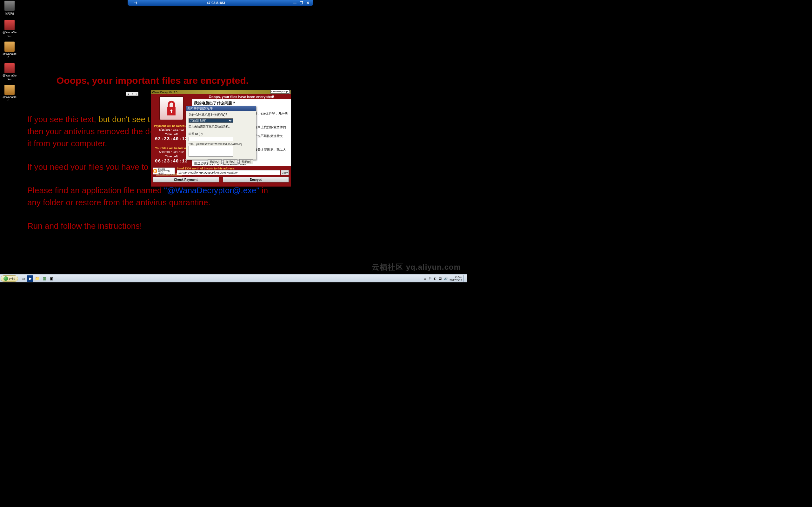 Image resolution: width=812 pixels, height=507 pixels. I want to click on show-desktop-button, so click(465, 278).